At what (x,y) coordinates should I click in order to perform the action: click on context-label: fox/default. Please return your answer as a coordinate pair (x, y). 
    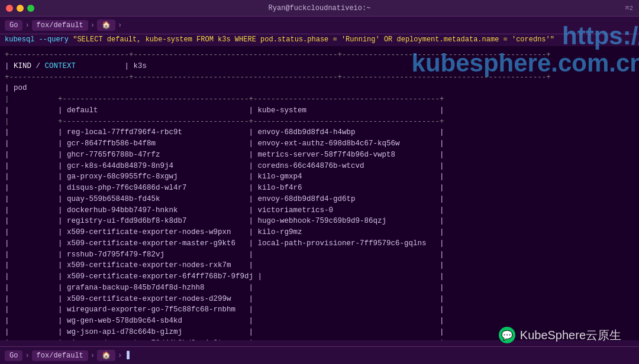
    Looking at the image, I should click on (60, 25).